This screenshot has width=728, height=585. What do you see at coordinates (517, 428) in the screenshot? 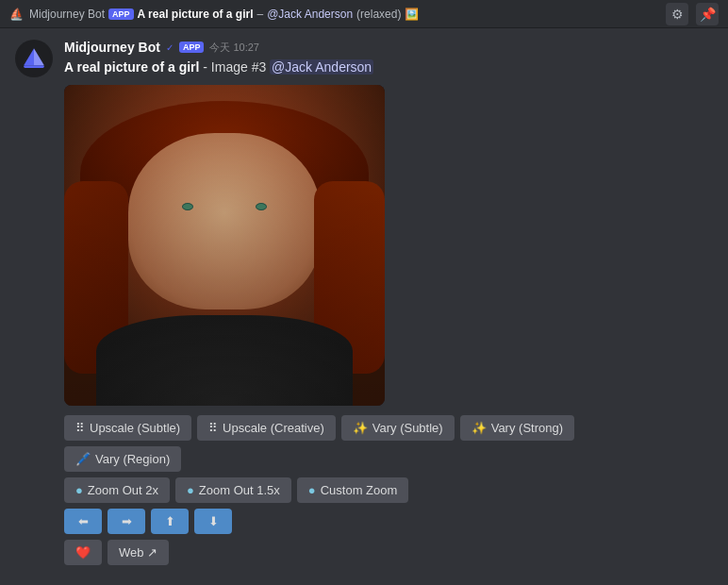
I see `vary-strong-button: ✨ Vary (Strong)` at bounding box center [517, 428].